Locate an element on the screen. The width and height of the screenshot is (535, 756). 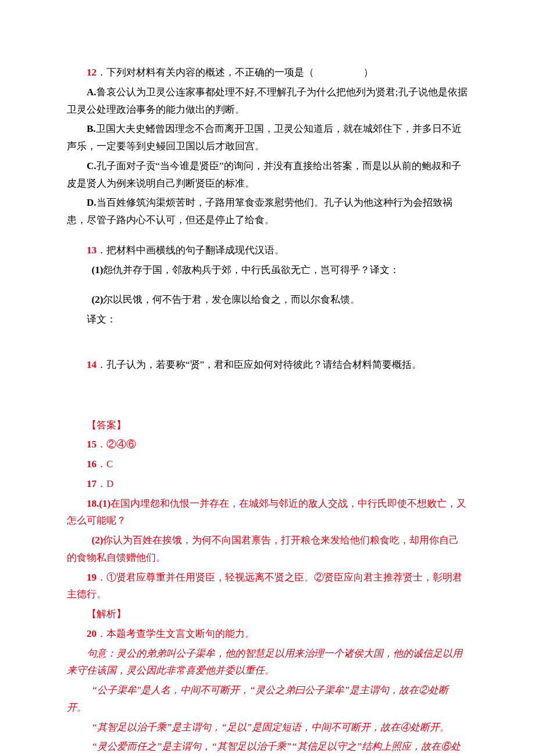
q12-d-label: D. is located at coordinates (92, 202).